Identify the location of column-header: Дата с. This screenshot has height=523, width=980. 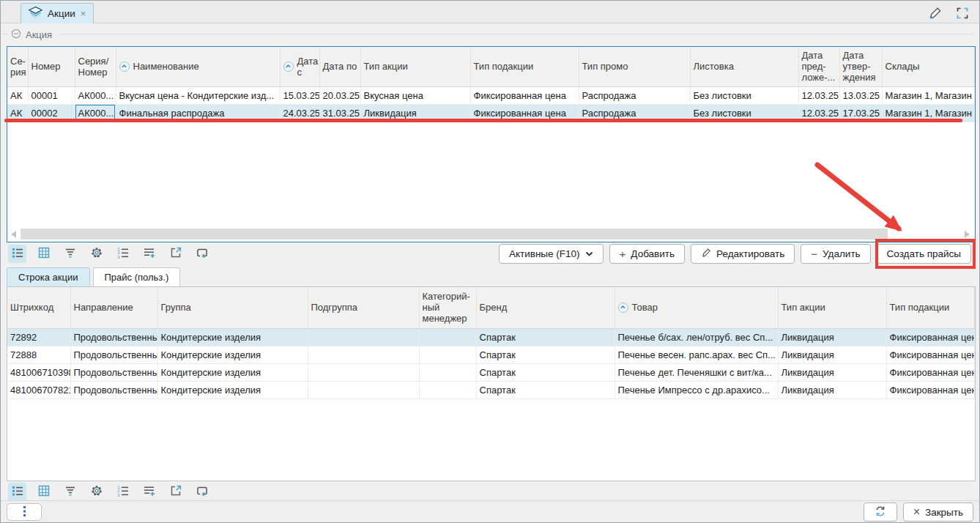
(300, 67).